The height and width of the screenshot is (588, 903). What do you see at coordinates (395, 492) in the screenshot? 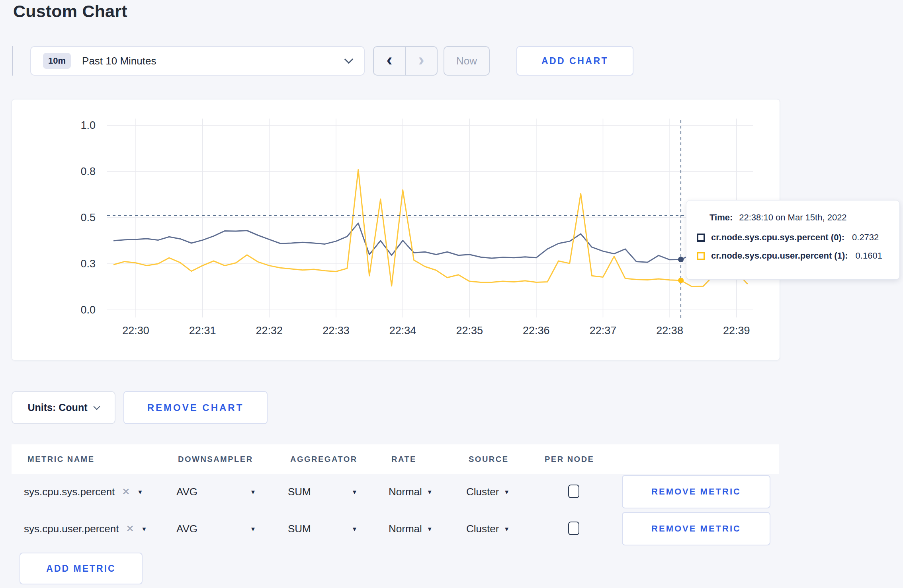
I see `metric-row: sys.cpu.sys.percent ✕ ▼ AVG ▼ SUM ▼ Norm…` at bounding box center [395, 492].